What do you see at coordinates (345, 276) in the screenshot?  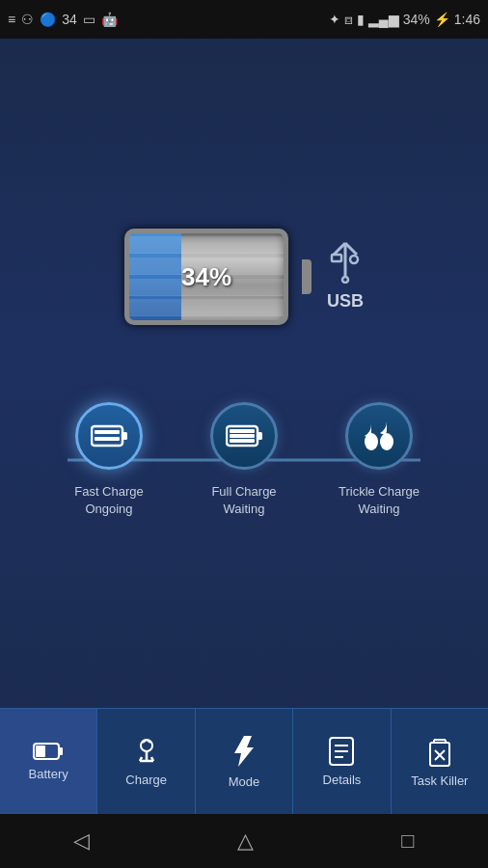 I see `usb-info: USB` at bounding box center [345, 276].